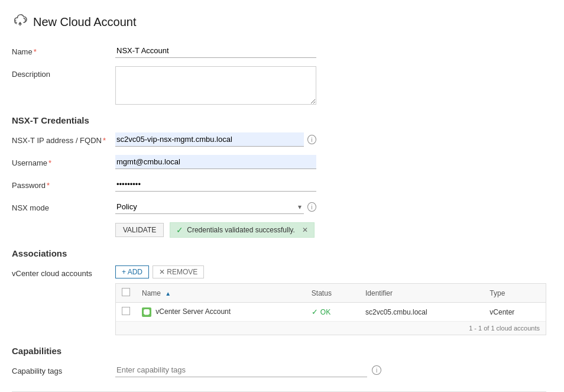 The image size is (564, 392). What do you see at coordinates (305, 230) in the screenshot?
I see `close-badge-button: ✕` at bounding box center [305, 230].